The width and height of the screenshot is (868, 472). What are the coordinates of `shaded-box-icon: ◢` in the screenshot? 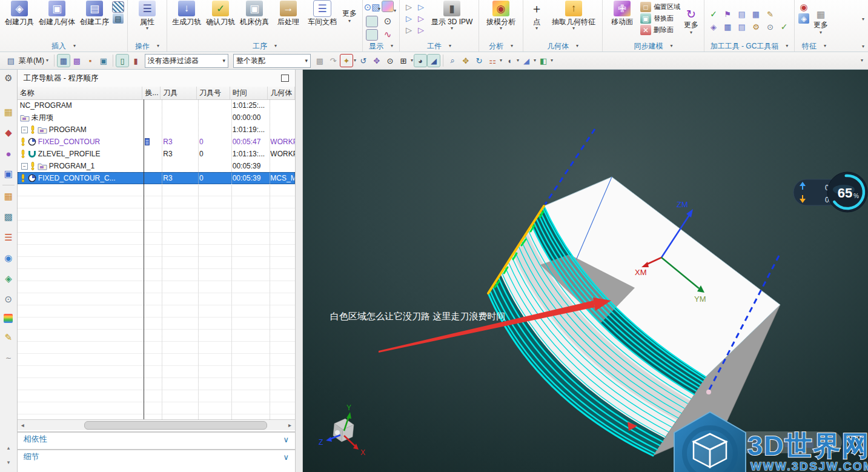 It's located at (434, 61).